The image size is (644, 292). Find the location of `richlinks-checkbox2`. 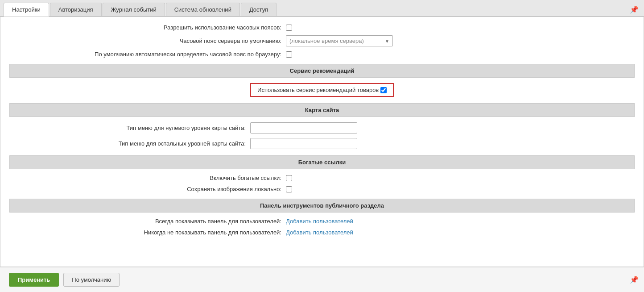

richlinks-checkbox2 is located at coordinates (289, 189).